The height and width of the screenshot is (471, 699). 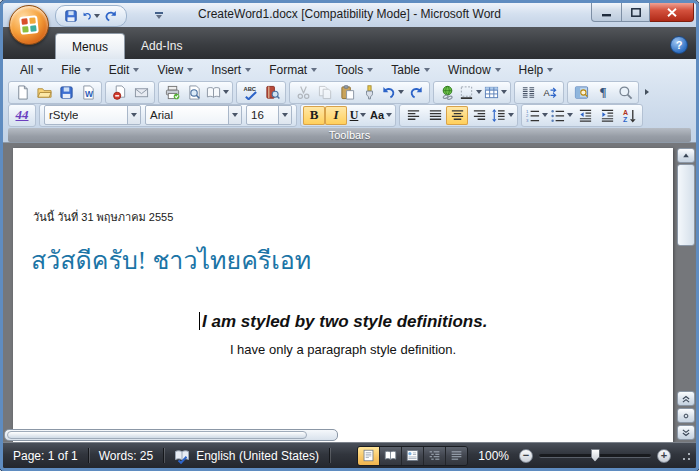 I want to click on draft-view-button, so click(x=456, y=456).